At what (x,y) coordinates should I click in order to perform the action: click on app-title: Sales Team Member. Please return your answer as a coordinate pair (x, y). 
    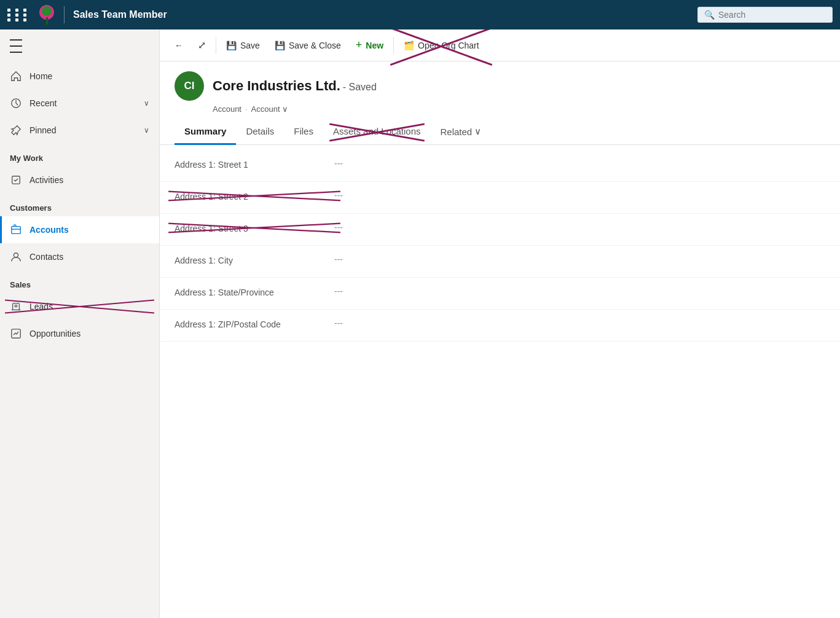
    Looking at the image, I should click on (385, 15).